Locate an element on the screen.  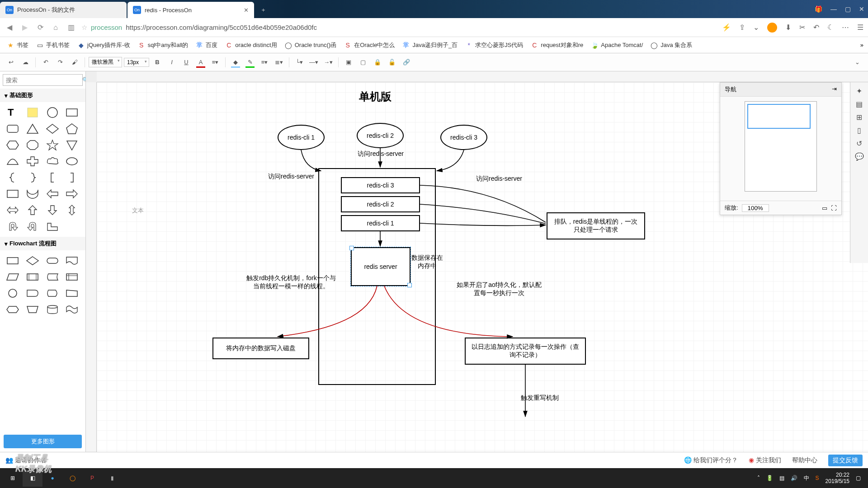
shape-display is located at coordinates (52, 293).